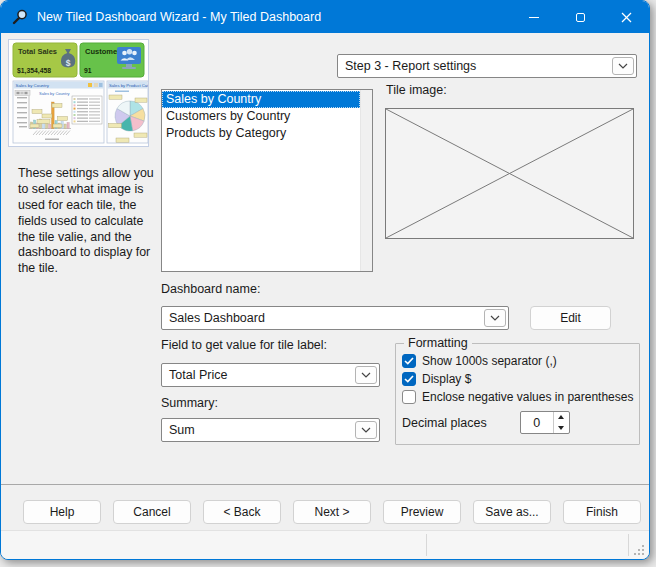 This screenshot has height=567, width=656. I want to click on tile-image-label: Tile image:, so click(416, 90).